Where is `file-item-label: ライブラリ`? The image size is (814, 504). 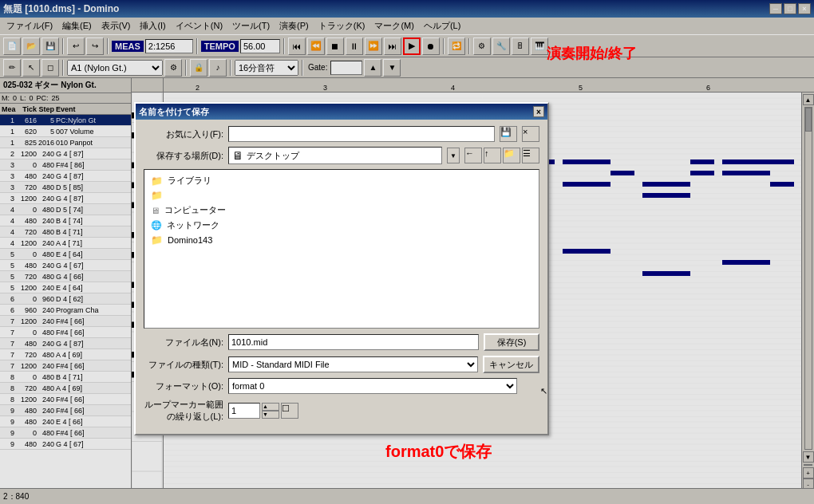
file-item-label: ライブラリ is located at coordinates (190, 180).